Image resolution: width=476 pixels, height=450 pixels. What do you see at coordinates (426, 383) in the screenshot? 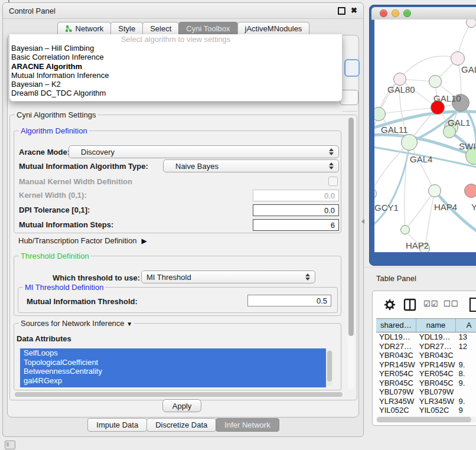
I see `table-row: YBR045CYBR045C9.` at bounding box center [426, 383].